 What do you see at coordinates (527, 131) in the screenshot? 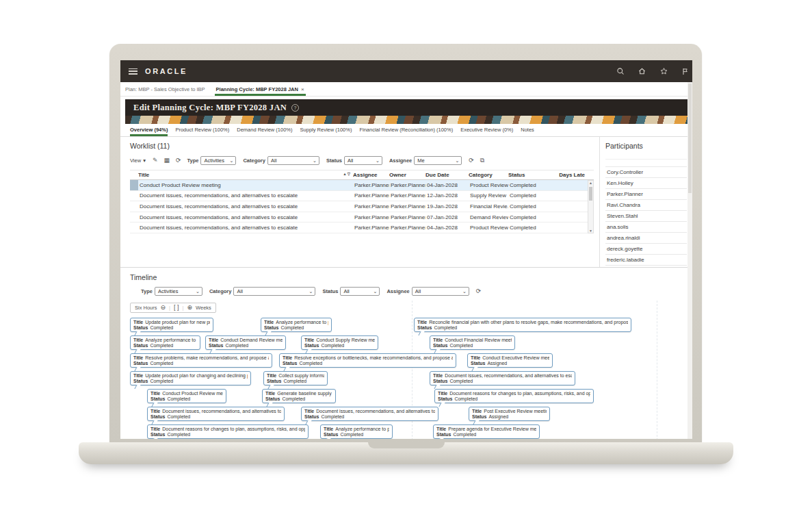
I see `tab-notes: Notes` at bounding box center [527, 131].